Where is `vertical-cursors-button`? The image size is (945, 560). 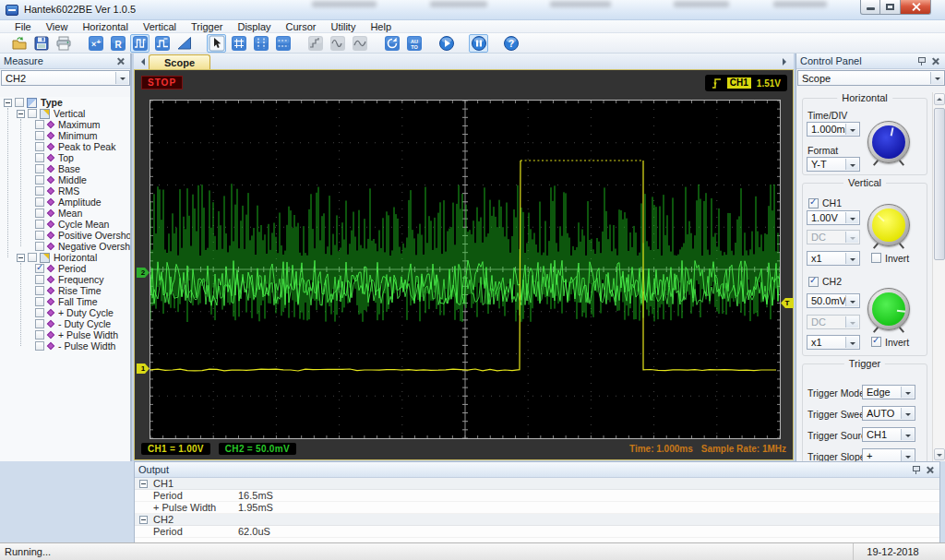
vertical-cursors-button is located at coordinates (260, 43).